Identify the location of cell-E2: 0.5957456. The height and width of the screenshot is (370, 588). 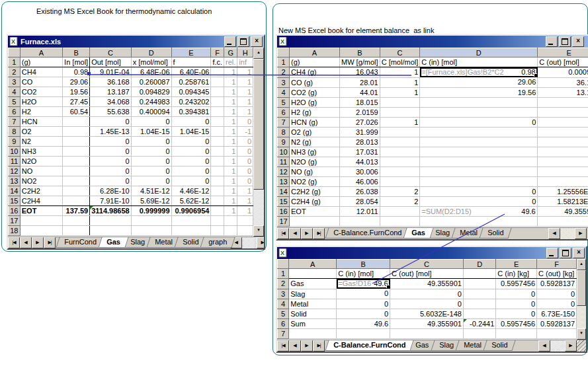
(517, 284).